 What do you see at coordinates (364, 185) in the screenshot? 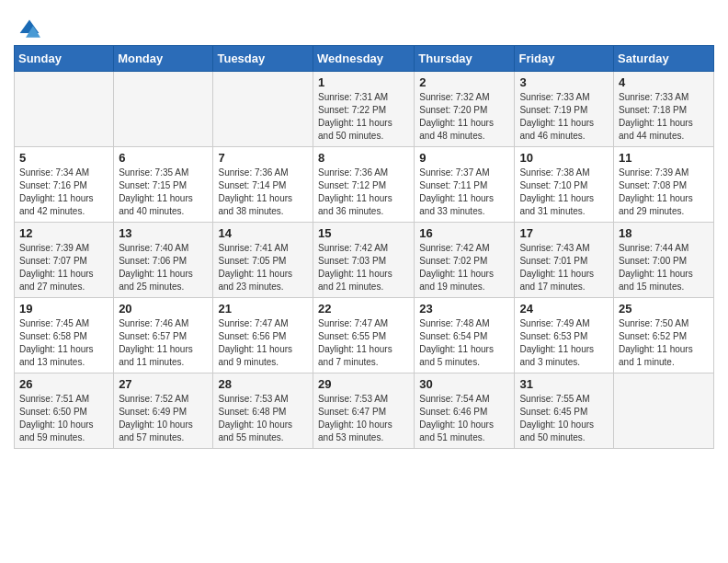
I see `calendar-cell: 8Sunrise: 7:36 AM Sunset: 7:12 PM Daylig…` at bounding box center [364, 185].